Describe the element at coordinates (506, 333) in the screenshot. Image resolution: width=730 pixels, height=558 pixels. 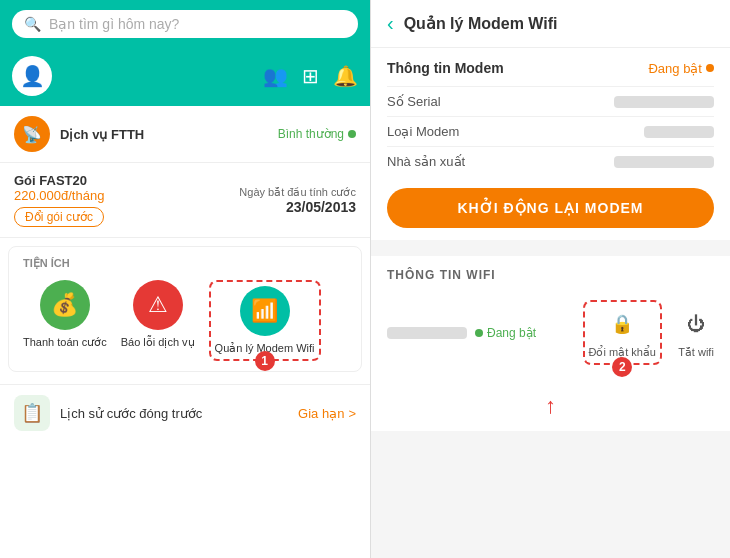
I see `wifi-status: Đang bật` at that location.